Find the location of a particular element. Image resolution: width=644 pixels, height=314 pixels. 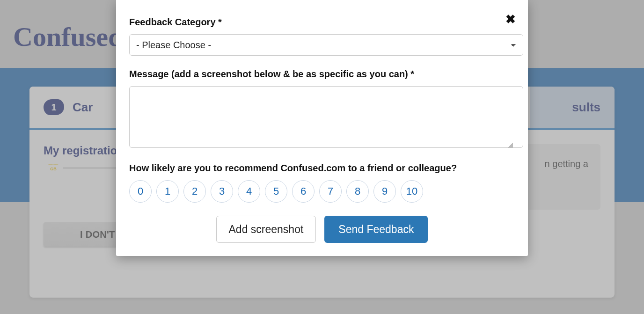

nps-option-4: 4 is located at coordinates (249, 191).